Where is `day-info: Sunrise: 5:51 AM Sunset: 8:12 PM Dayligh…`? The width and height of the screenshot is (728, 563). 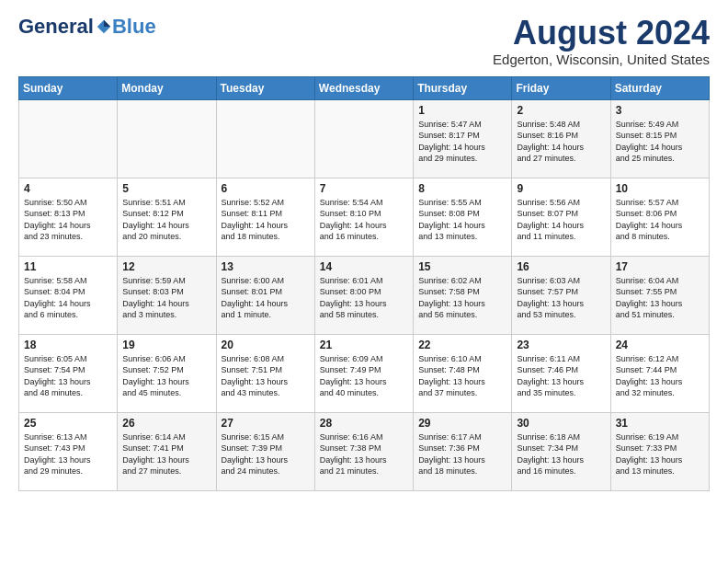 day-info: Sunrise: 5:51 AM Sunset: 8:12 PM Dayligh… is located at coordinates (166, 220).